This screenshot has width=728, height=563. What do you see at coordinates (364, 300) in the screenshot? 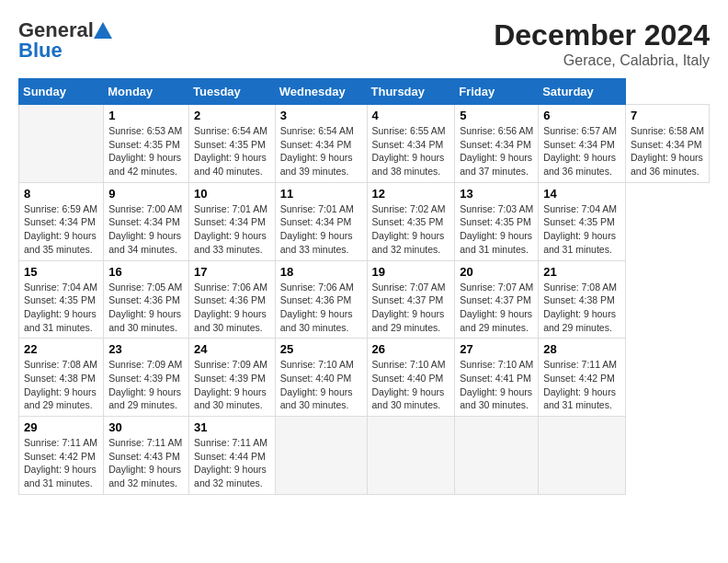
I see `calendar-week-row: 15Sunrise: 7:04 AM Sunset: 4:35 PM Dayli…` at bounding box center [364, 300].